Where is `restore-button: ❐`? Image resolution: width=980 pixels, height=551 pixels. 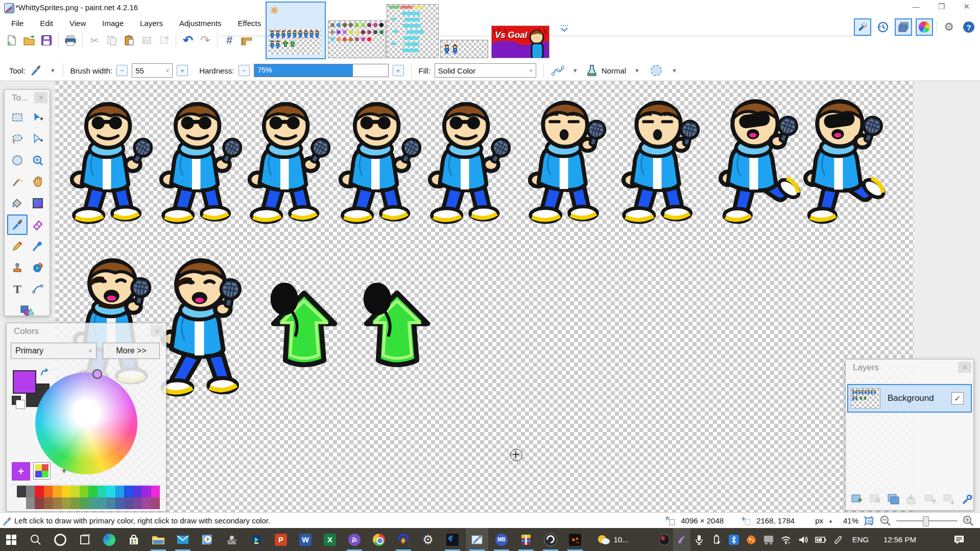
restore-button: ❐ is located at coordinates (942, 7).